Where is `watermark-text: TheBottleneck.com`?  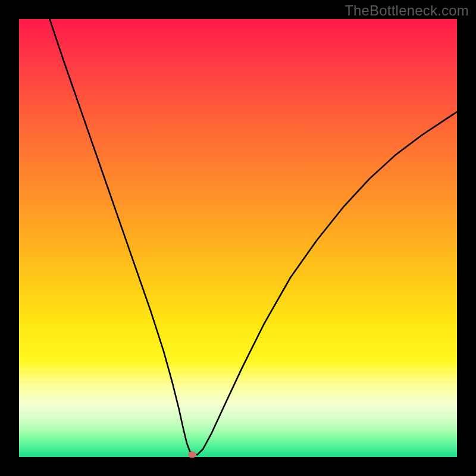 watermark-text: TheBottleneck.com is located at coordinates (407, 11).